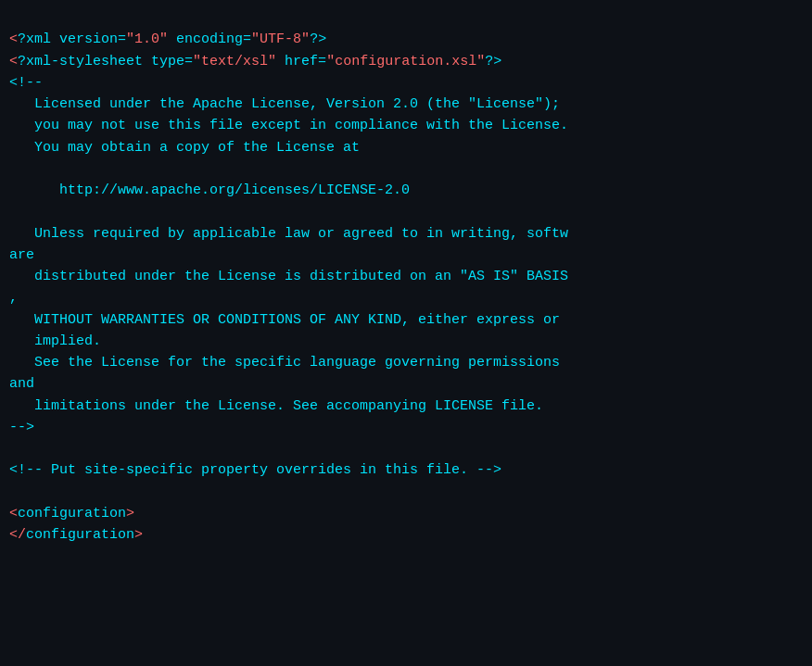 The height and width of the screenshot is (666, 812). I want to click on comment2-close-tag: -->, so click(489, 471).